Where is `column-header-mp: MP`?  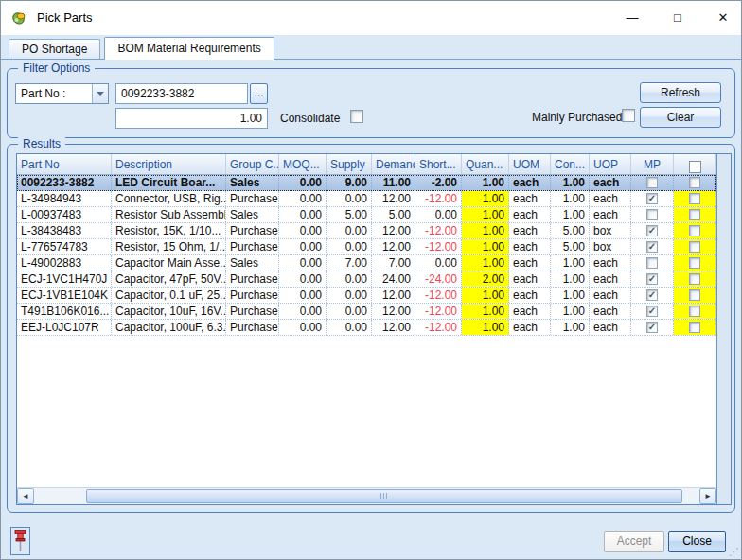 column-header-mp: MP is located at coordinates (653, 165).